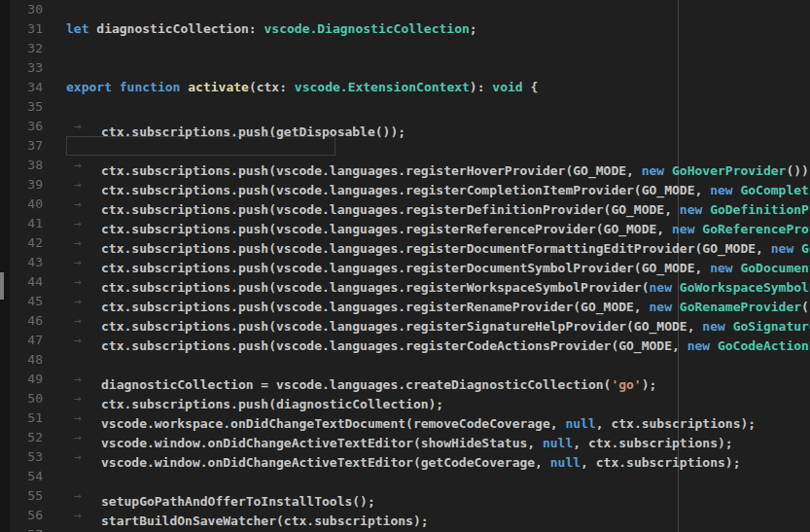  Describe the element at coordinates (21, 68) in the screenshot. I see `line-number: 33` at that location.